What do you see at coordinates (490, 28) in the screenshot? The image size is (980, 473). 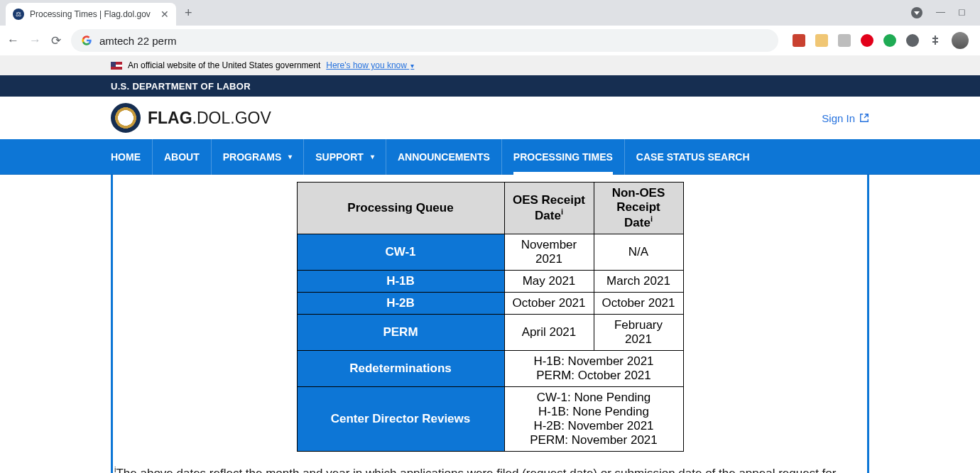 I see `browser-chrome: ⚖ Processing Times | Flag.dol.gov ✕ + — …` at bounding box center [490, 28].